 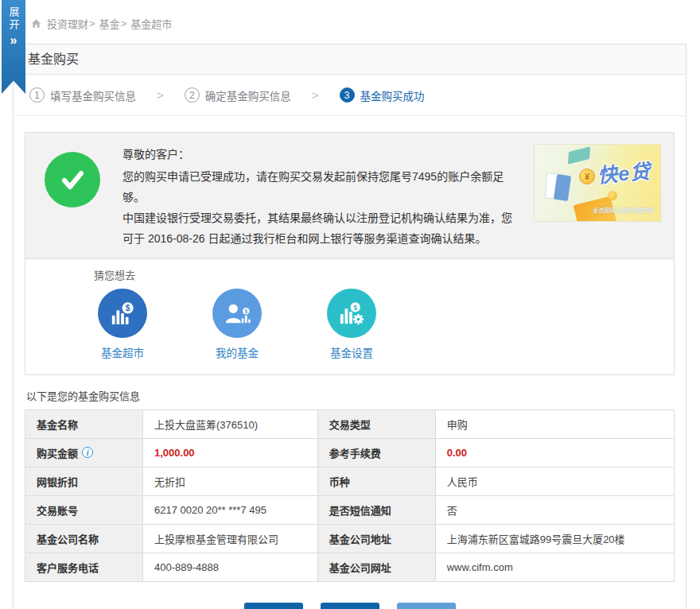 I want to click on table-label: 基金名称, so click(x=84, y=425).